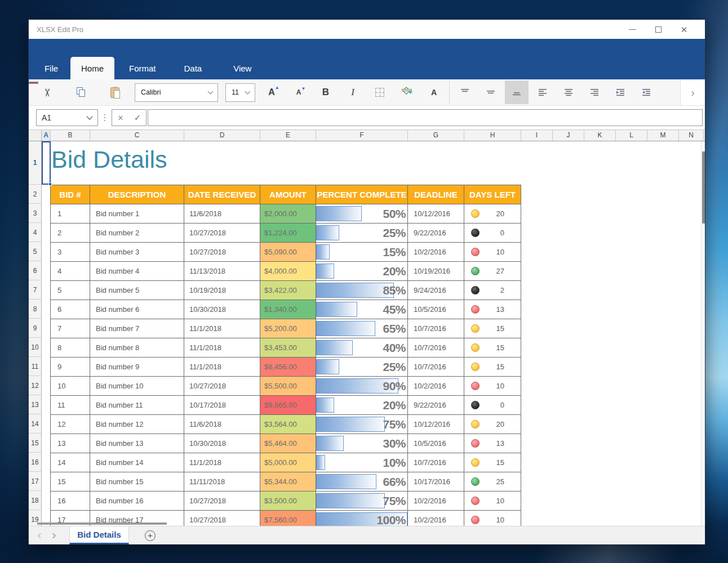 The image size is (728, 563). What do you see at coordinates (663, 135) in the screenshot?
I see `column-header-M: M` at bounding box center [663, 135].